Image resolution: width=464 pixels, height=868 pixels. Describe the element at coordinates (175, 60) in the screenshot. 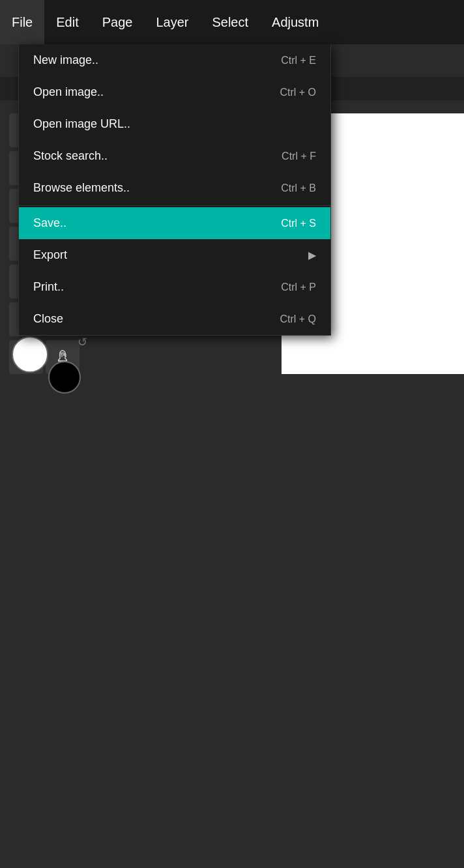

I see `menu-new-image: New image.. Ctrl + E` at that location.